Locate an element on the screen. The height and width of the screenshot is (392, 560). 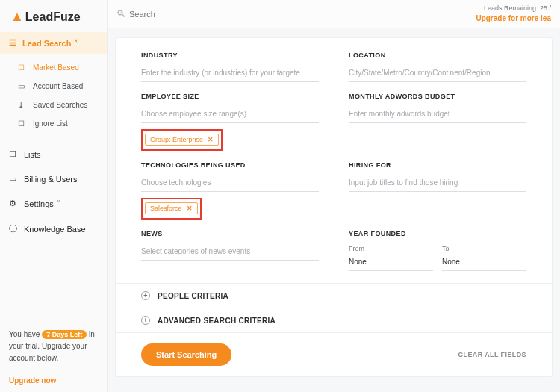
adwords-field: MONTHLY ADWORDS BUDGET is located at coordinates (438, 122).